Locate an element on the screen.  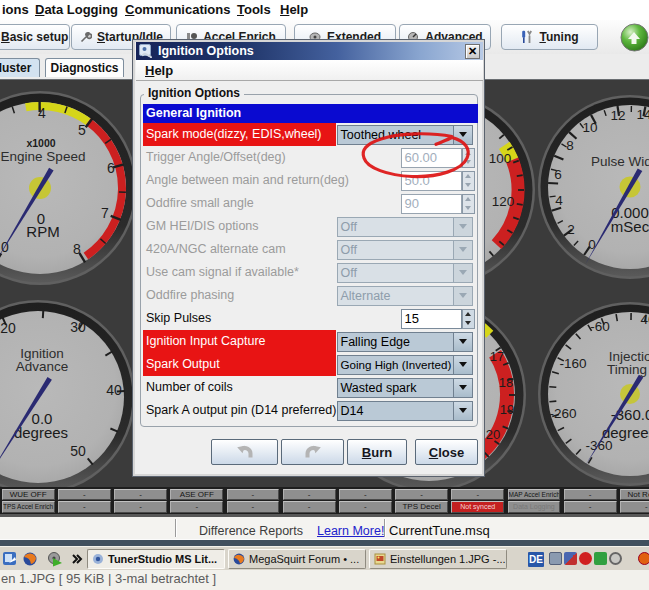
svg-text: Engine Speed is located at coordinates (44, 156).